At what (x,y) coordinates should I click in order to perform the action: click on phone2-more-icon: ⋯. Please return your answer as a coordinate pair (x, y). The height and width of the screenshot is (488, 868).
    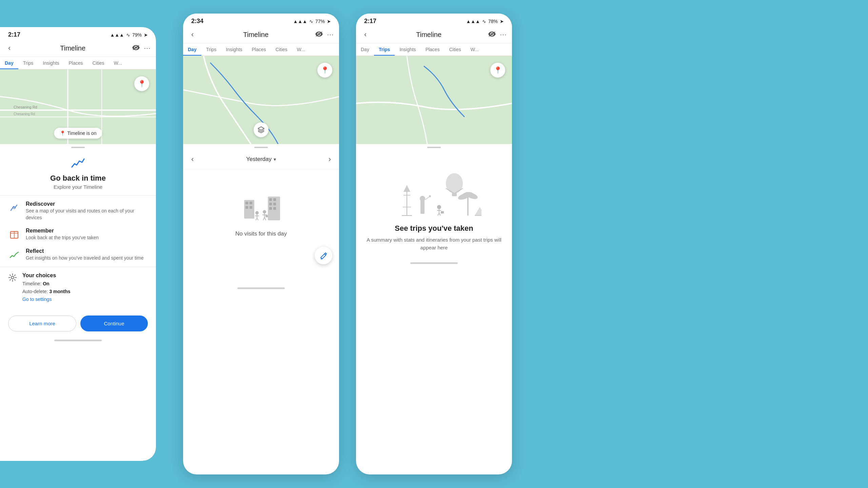
    Looking at the image, I should click on (330, 35).